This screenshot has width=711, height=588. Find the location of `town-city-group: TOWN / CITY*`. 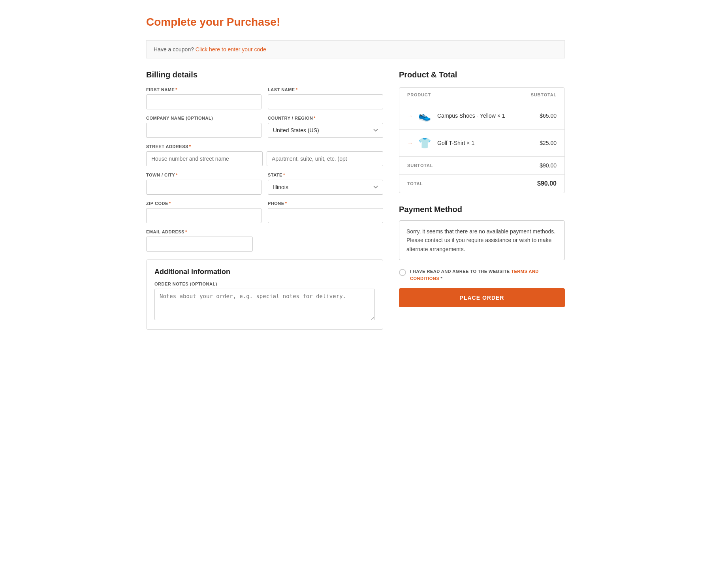

town-city-group: TOWN / CITY* is located at coordinates (204, 184).